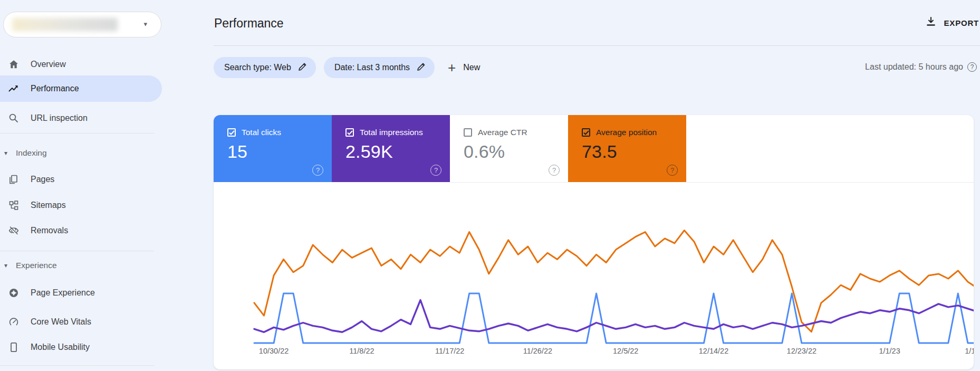 The height and width of the screenshot is (371, 980). What do you see at coordinates (249, 23) in the screenshot?
I see `page-title: Performance` at bounding box center [249, 23].